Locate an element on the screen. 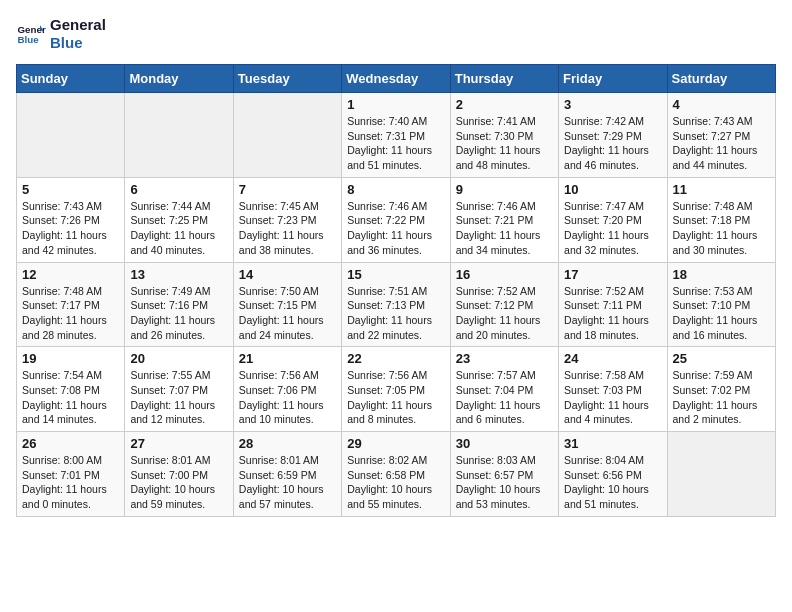 The height and width of the screenshot is (612, 792). day-number: 7 is located at coordinates (288, 190).